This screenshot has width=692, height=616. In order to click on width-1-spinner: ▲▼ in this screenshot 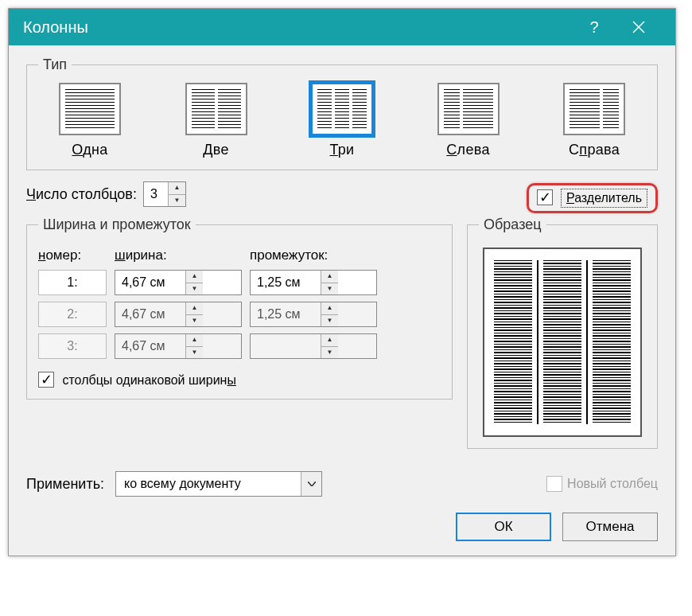, I will do `click(178, 283)`.